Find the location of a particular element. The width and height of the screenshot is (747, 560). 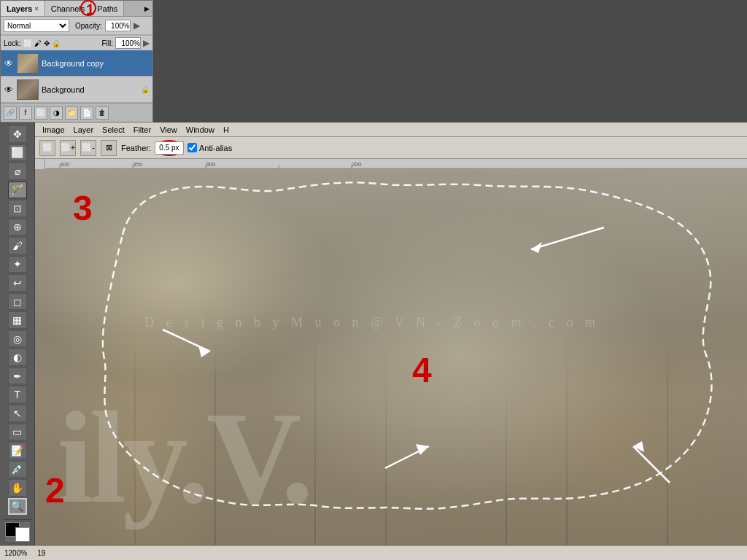

menu-select: Select is located at coordinates (114, 130).